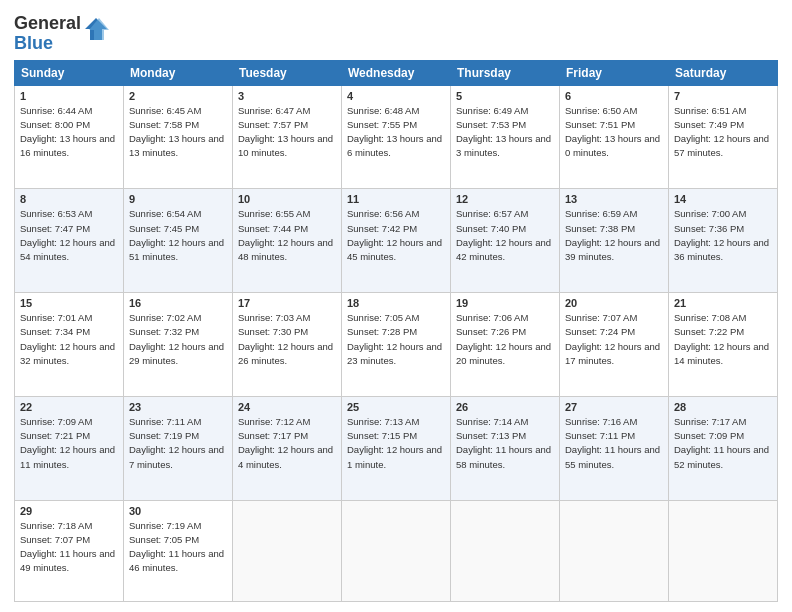  What do you see at coordinates (491, 436) in the screenshot?
I see `sunset-label: Sunset: 7:13 PM` at bounding box center [491, 436].